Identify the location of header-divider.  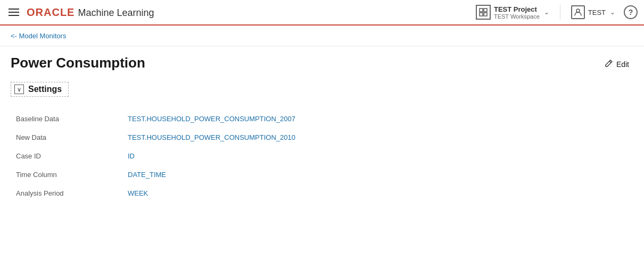
(560, 12).